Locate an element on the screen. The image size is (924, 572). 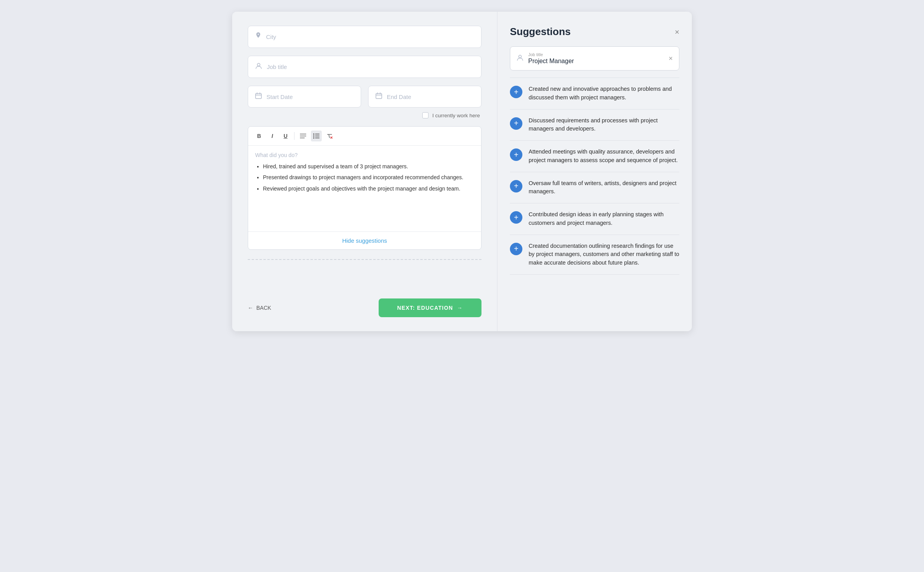
calendar-start-icon is located at coordinates (259, 97).